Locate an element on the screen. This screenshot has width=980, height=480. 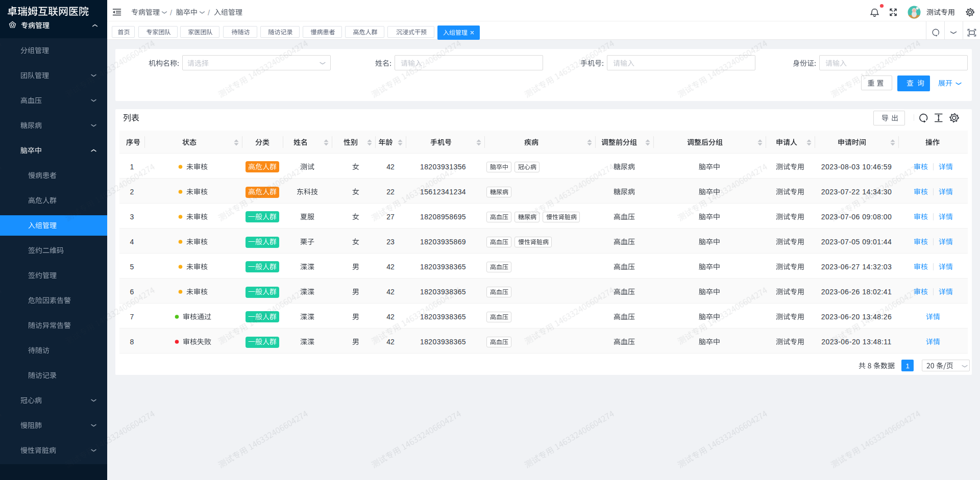
svg-text: 15612341234 is located at coordinates (443, 192).